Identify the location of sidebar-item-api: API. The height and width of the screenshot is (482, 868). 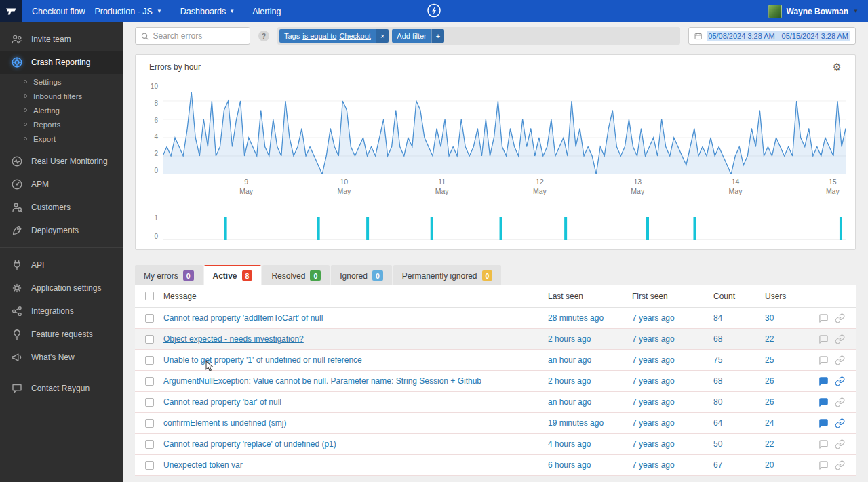
(61, 265).